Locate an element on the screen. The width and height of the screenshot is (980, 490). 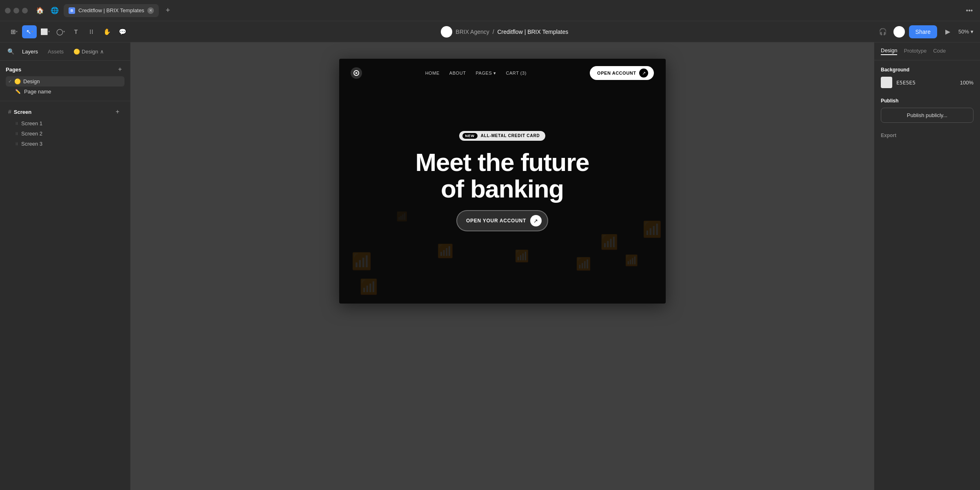
nav-cta-button: OPEN ACCOUNT ↗ is located at coordinates (622, 73).